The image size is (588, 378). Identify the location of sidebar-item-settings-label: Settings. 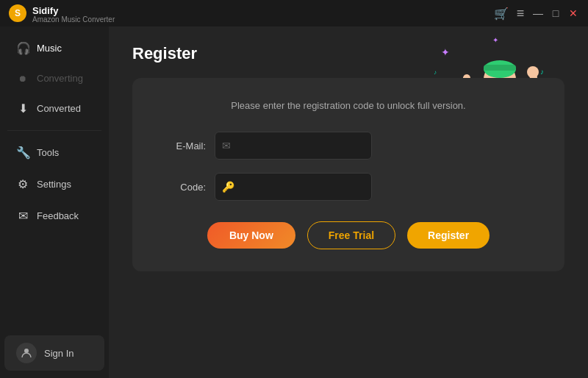
(54, 184).